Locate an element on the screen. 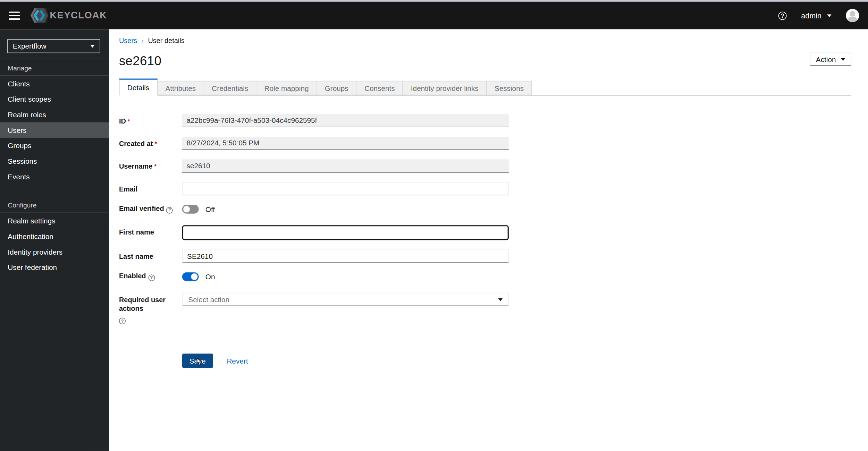  email-field is located at coordinates (346, 189).